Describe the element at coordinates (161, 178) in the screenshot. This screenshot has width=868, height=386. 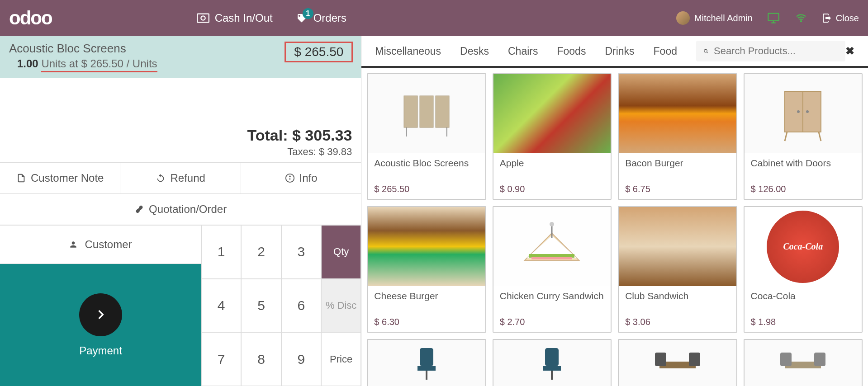
I see `refund-icon` at that location.